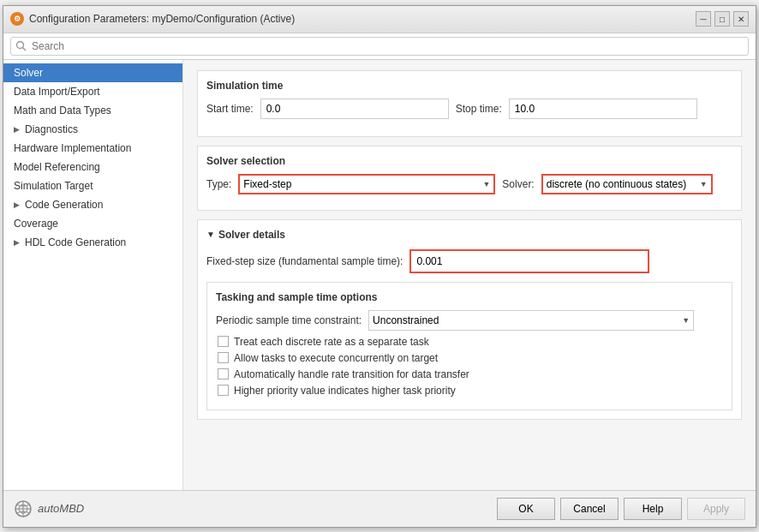  Describe the element at coordinates (627, 184) in the screenshot. I see `solver-dropdown: discrete (no continuous states) ▼` at that location.